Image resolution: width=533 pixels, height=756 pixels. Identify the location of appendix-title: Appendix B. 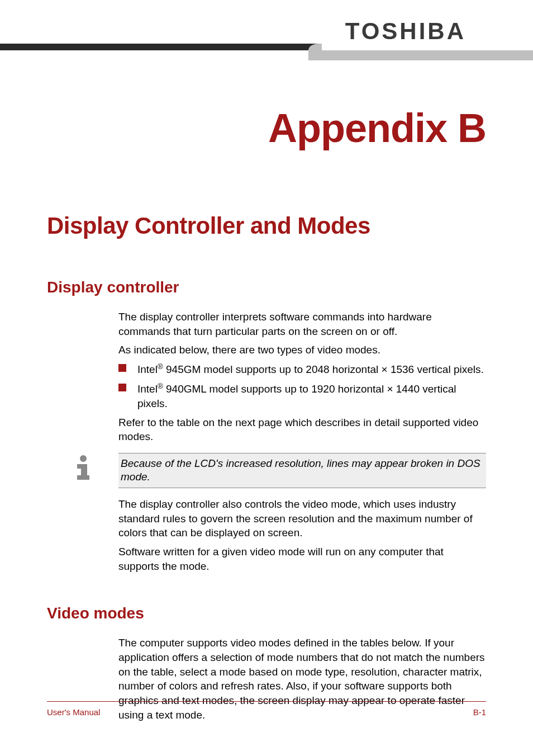
(266, 128).